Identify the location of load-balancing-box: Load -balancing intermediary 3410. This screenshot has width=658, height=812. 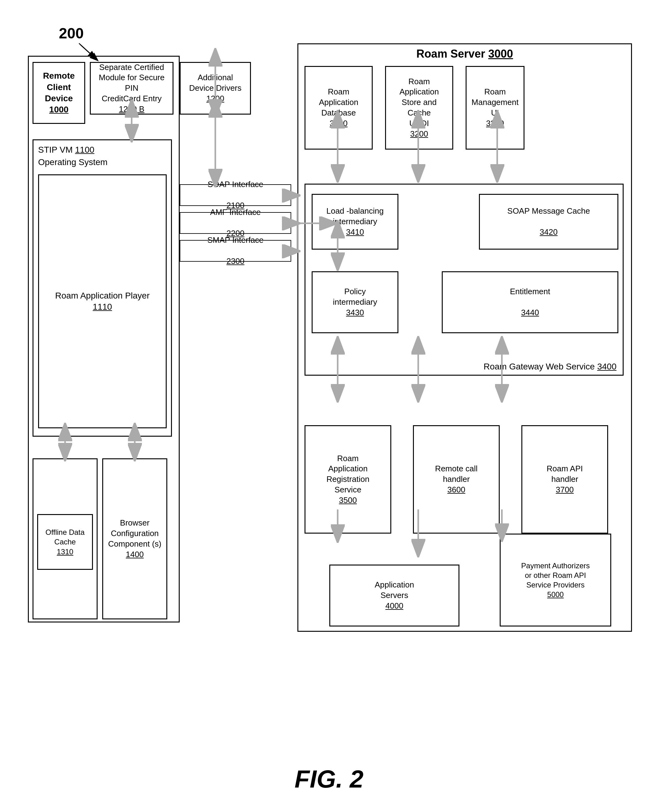
(355, 222).